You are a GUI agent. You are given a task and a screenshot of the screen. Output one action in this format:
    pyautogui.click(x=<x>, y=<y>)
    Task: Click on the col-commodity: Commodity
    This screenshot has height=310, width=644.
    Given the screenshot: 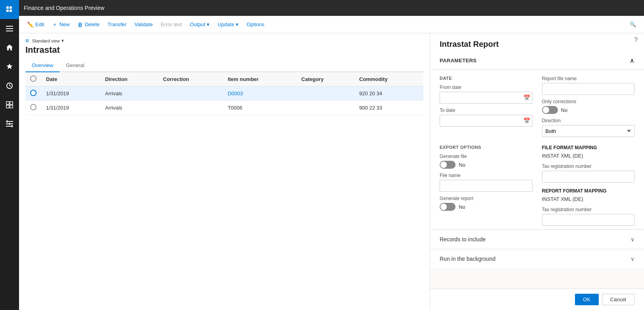 What is the action you would take?
    pyautogui.click(x=389, y=79)
    